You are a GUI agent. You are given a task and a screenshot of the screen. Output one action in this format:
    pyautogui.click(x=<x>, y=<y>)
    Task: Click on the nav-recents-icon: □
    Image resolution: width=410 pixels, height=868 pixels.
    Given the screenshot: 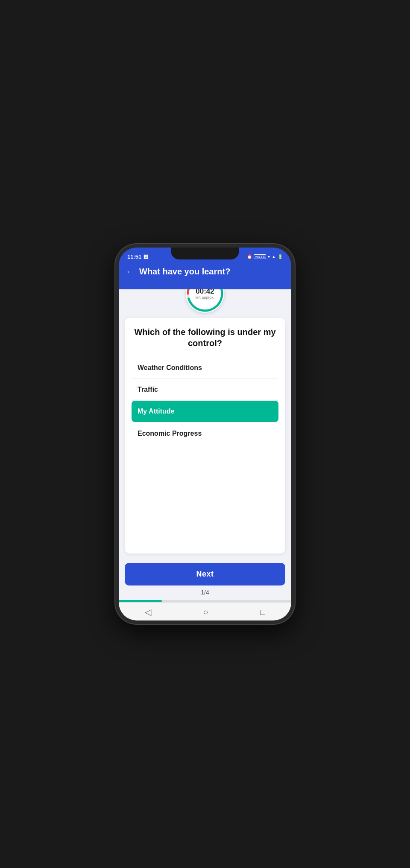 What is the action you would take?
    pyautogui.click(x=263, y=612)
    